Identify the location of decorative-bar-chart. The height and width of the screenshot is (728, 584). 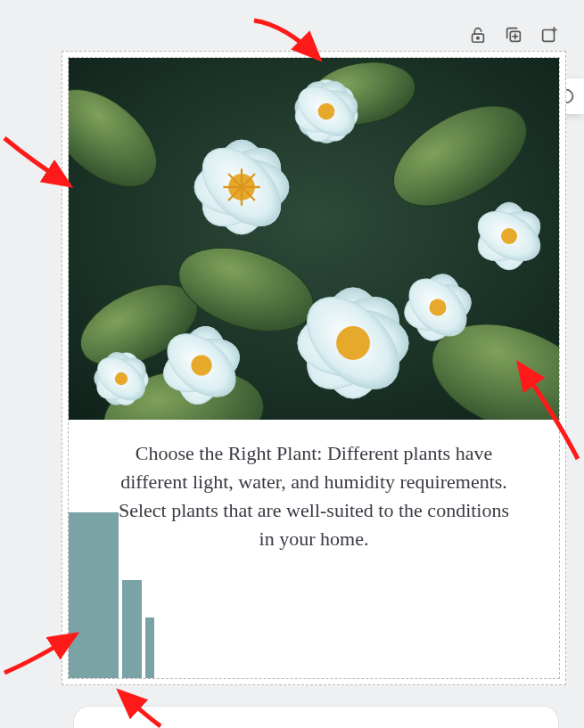
(111, 595).